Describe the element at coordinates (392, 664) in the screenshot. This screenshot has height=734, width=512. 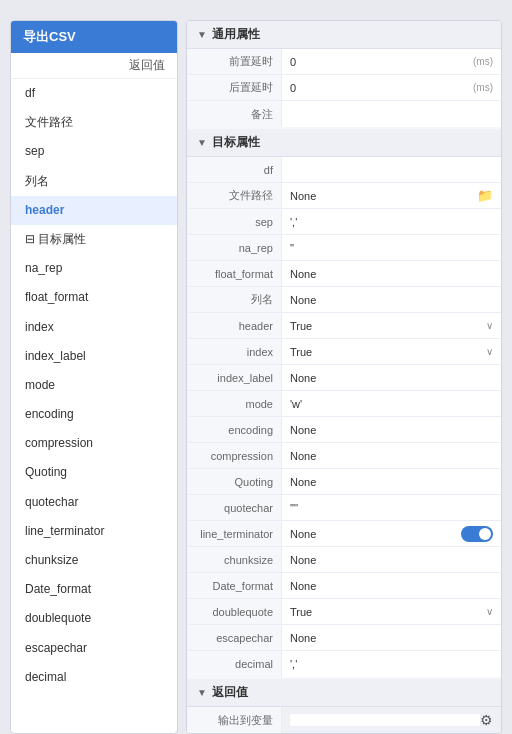
I see `prop-value-decimal` at that location.